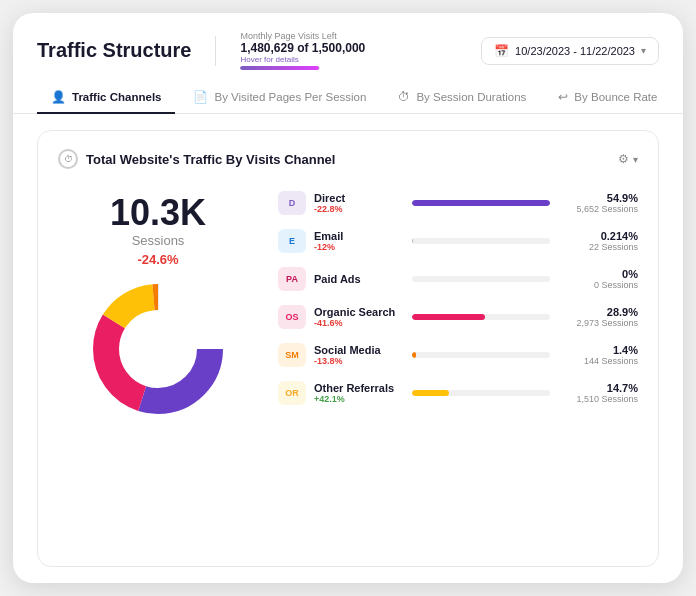 The image size is (696, 596). I want to click on channel-bar-fill-email, so click(412, 241).